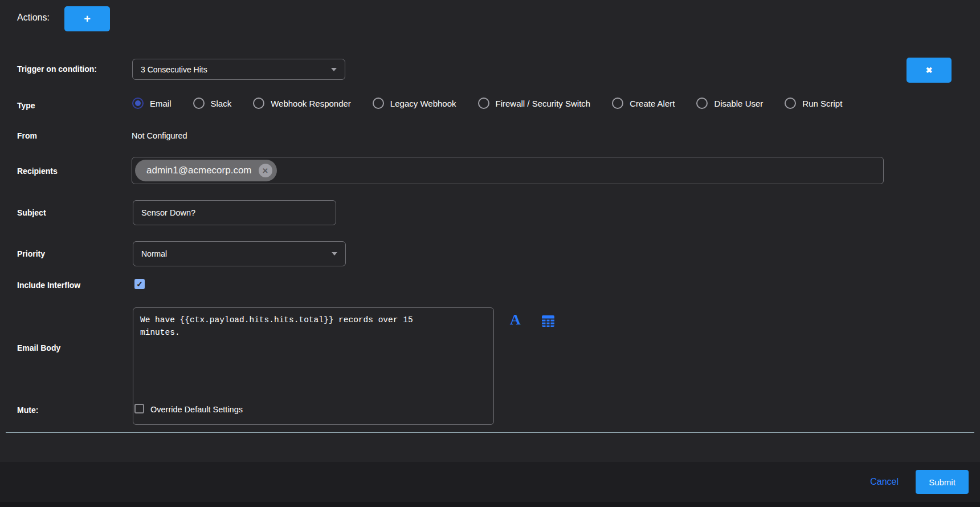 Image resolution: width=980 pixels, height=507 pixels. I want to click on plus-icon: +, so click(87, 19).